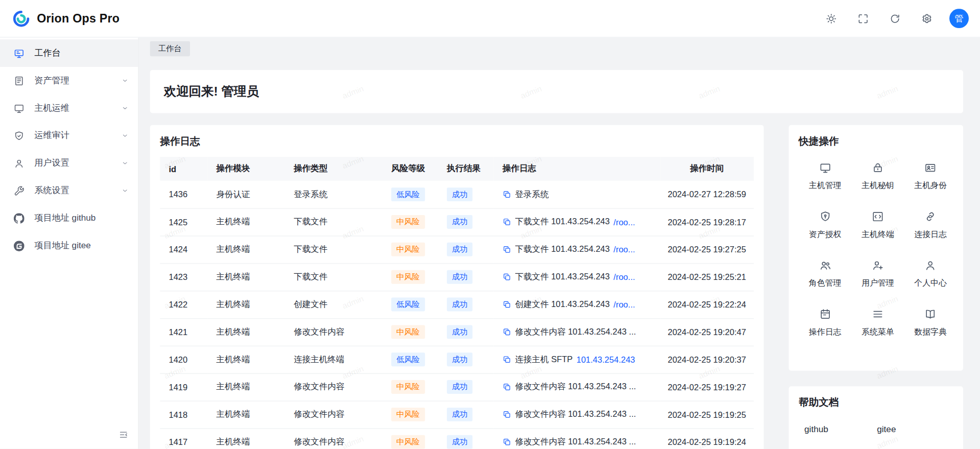 This screenshot has height=449, width=980. What do you see at coordinates (334, 414) in the screenshot?
I see `cell-type: 修改文件内容` at bounding box center [334, 414].